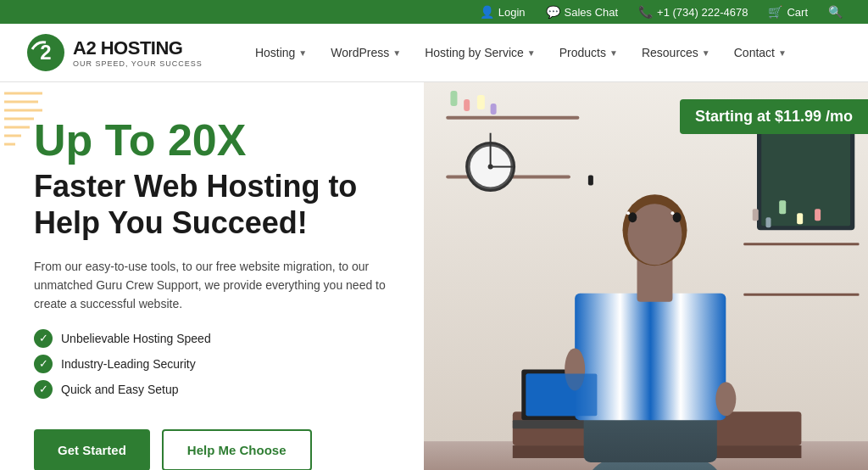 The image size is (868, 470). I want to click on hosting-service-chevron-icon: ▼, so click(531, 53).